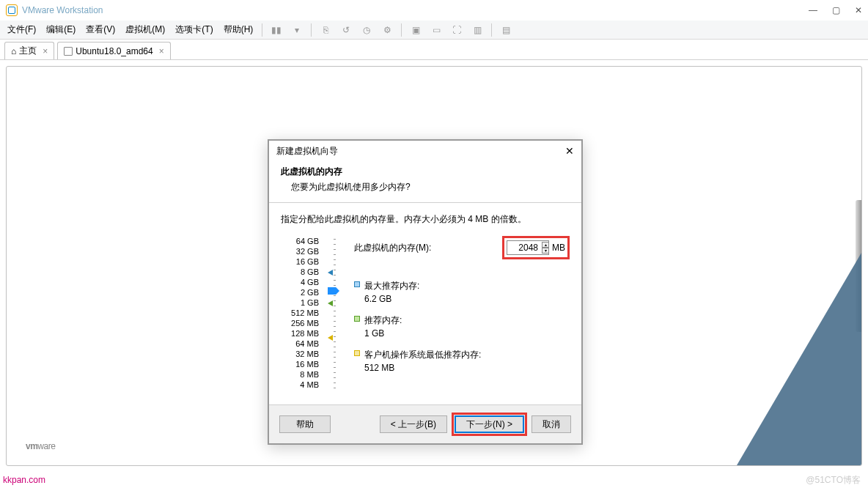 The image size is (868, 488). Describe the element at coordinates (813, 10) in the screenshot. I see `minimize-button: —` at that location.